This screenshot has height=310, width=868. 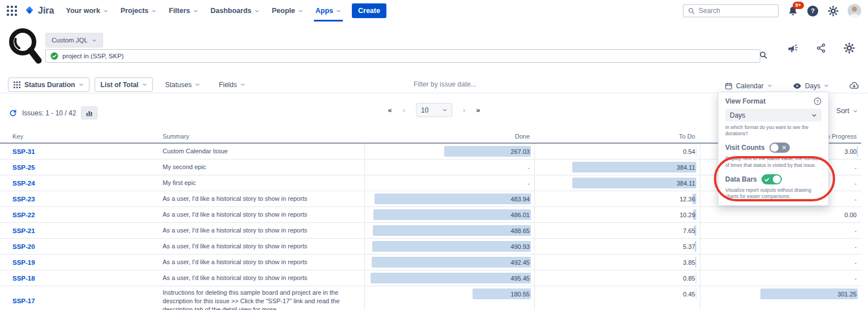 What do you see at coordinates (12, 11) in the screenshot?
I see `app-switcher-icon` at bounding box center [12, 11].